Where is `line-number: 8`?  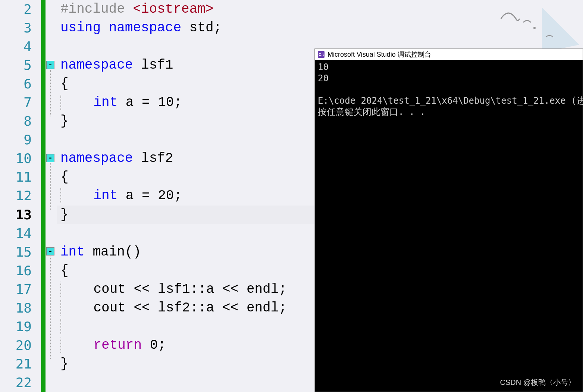
line-number: 8 is located at coordinates (21, 121).